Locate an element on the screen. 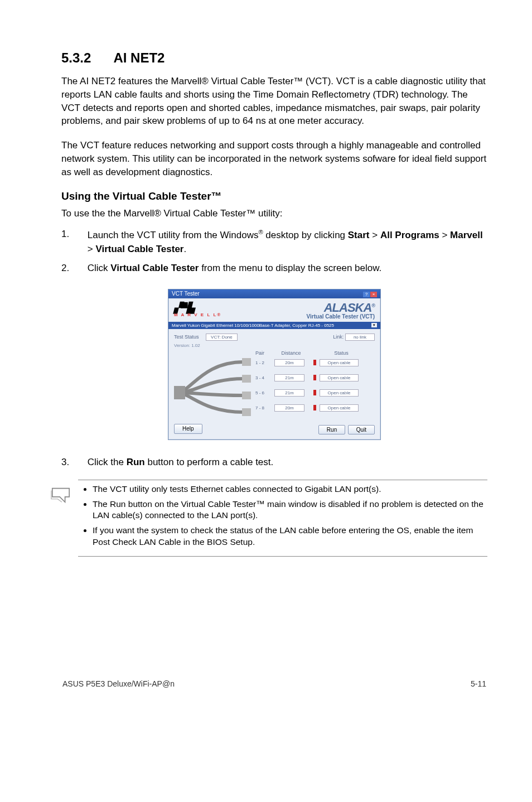 Image resolution: width=532 pixels, height=802 pixels. step-2-text-b: from the menu to display the screen belo… is located at coordinates (290, 268).